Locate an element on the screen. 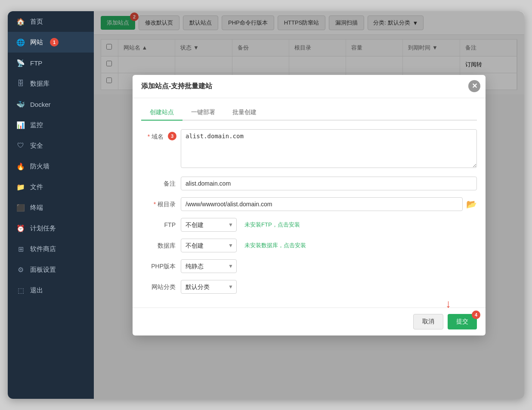 The width and height of the screenshot is (532, 410). modal-tabs: 创建站点 一键部署 批量创建 is located at coordinates (309, 113).